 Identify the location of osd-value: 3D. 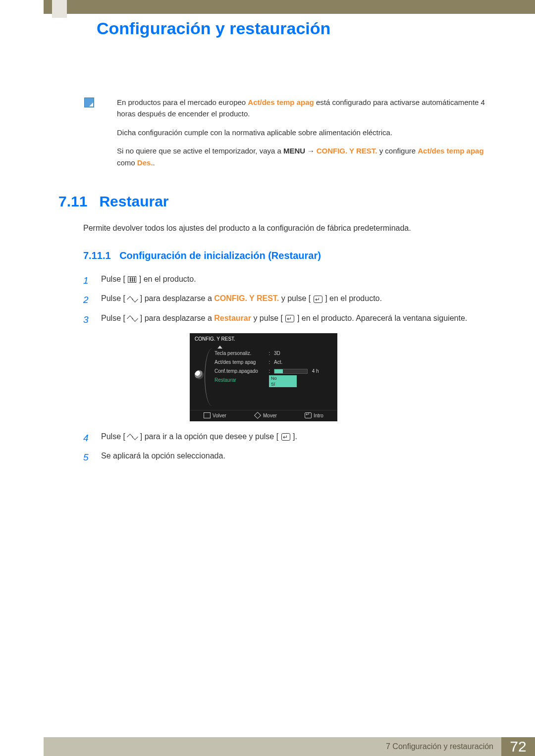
(275, 353).